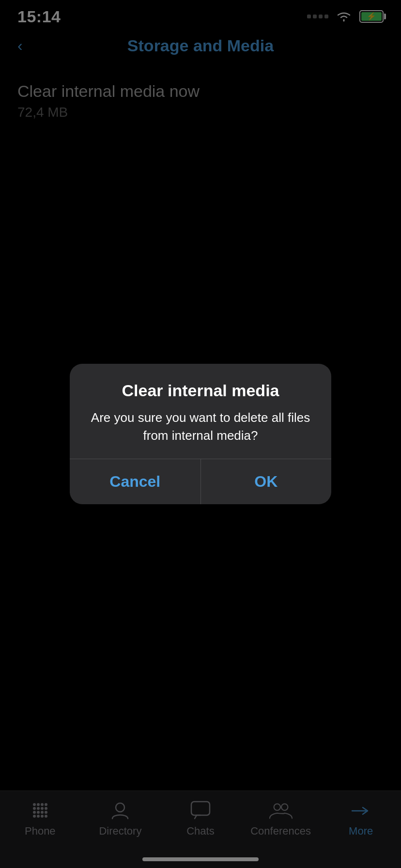 The width and height of the screenshot is (401, 868). Describe the element at coordinates (200, 411) in the screenshot. I see `modal-body: Clear internal media Are you sure you wa…` at that location.